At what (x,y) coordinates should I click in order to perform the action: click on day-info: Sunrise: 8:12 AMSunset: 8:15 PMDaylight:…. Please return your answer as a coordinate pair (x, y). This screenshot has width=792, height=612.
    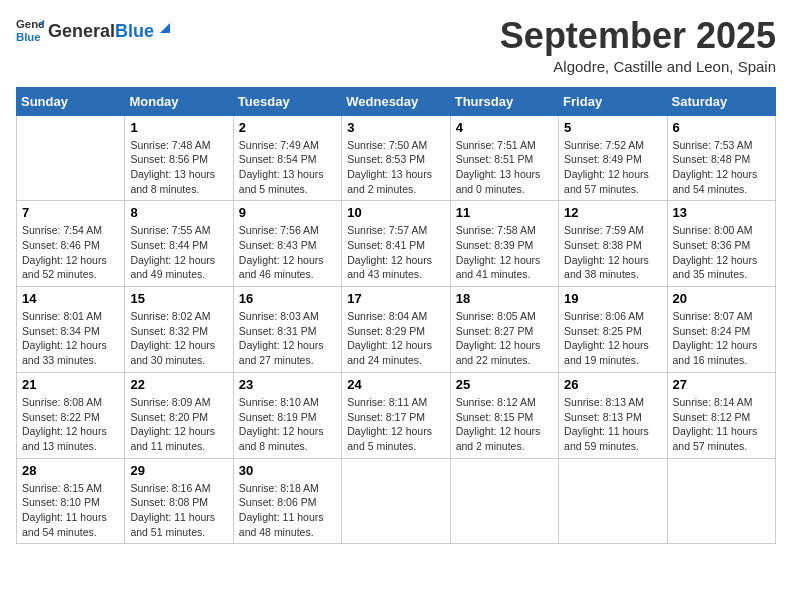
    Looking at the image, I should click on (504, 424).